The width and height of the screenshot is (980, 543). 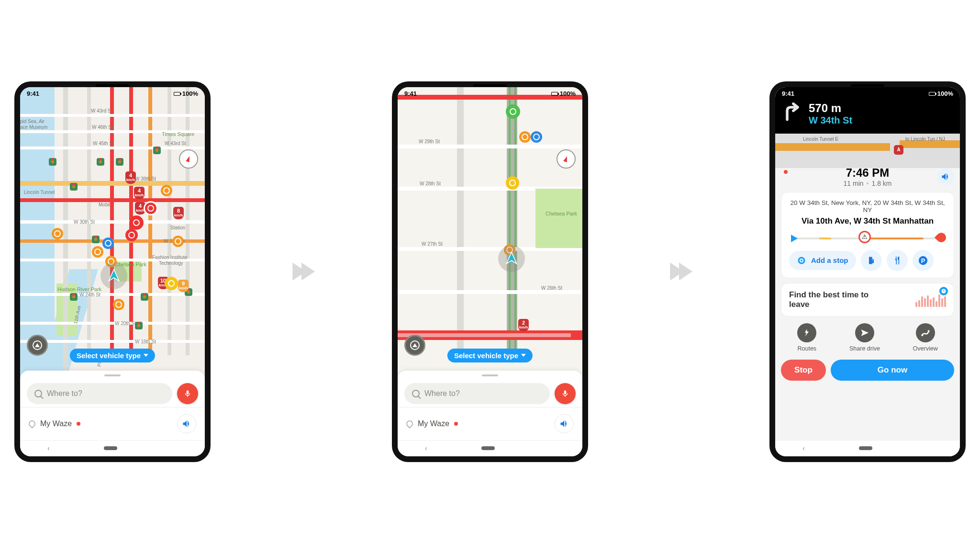 What do you see at coordinates (679, 272) in the screenshot?
I see `flow-arrow-icon` at bounding box center [679, 272].